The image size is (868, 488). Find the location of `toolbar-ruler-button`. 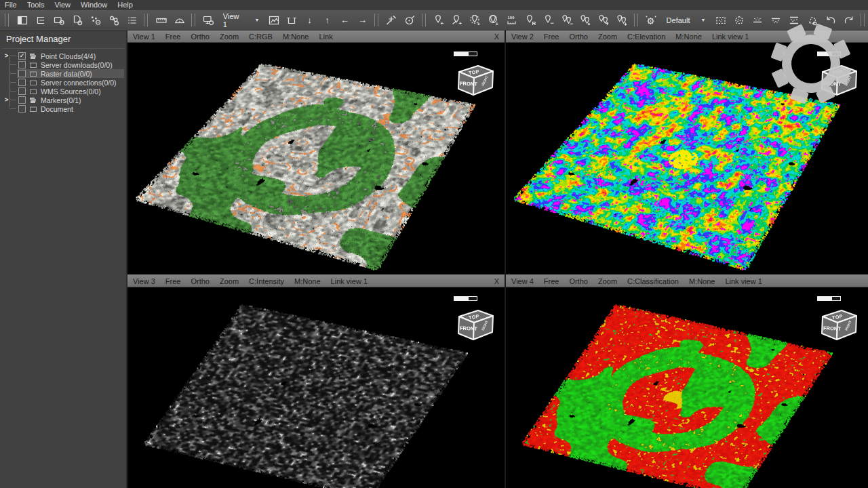

toolbar-ruler-button is located at coordinates (161, 20).